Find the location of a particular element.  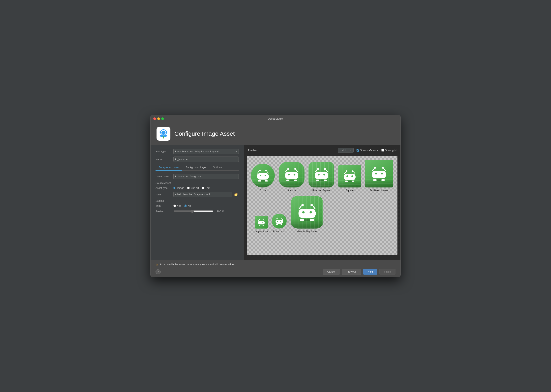

fullbleed-label: Full Bleed Layers is located at coordinates (379, 190).